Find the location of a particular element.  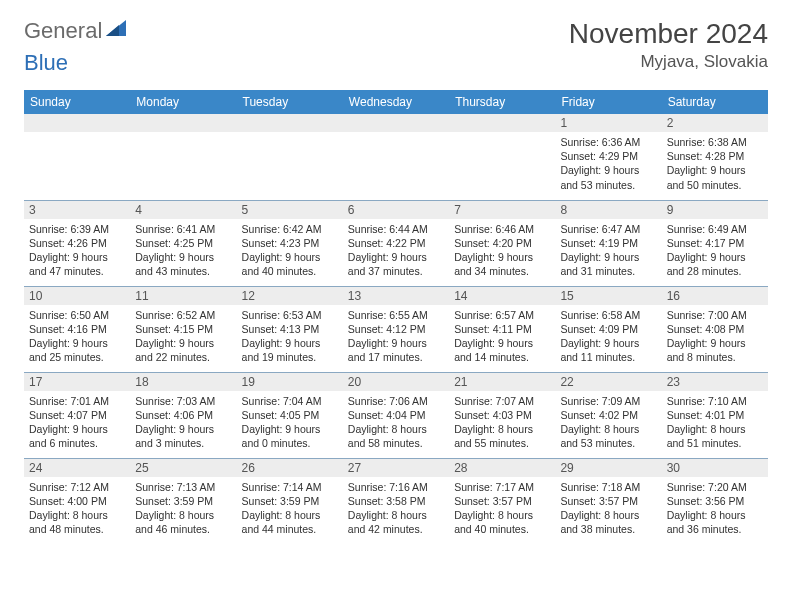

location-label: Myjava, Slovakia is located at coordinates (668, 62).